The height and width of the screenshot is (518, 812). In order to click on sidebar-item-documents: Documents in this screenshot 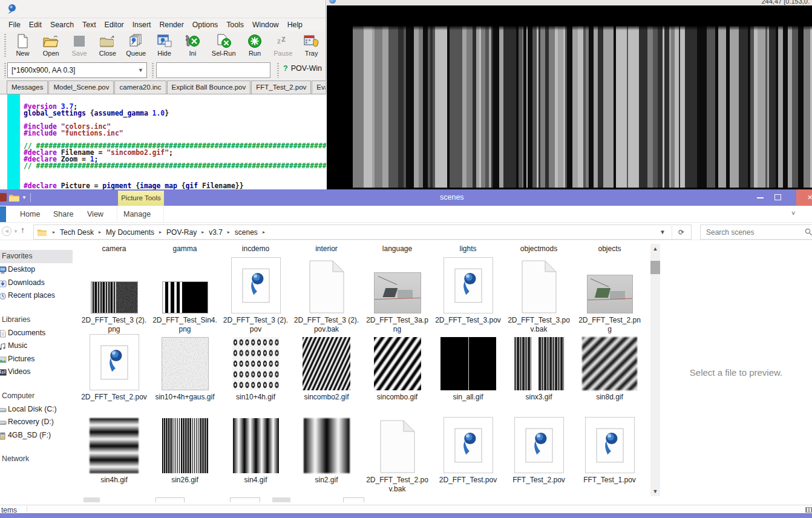, I will do `click(36, 333)`.